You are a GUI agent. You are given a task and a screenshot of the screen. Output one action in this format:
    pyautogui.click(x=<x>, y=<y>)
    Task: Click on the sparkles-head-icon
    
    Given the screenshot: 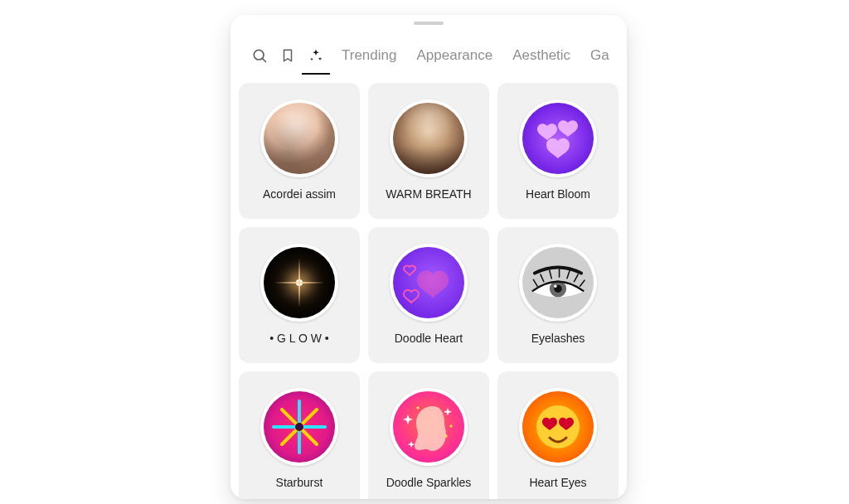 What is the action you would take?
    pyautogui.click(x=429, y=427)
    